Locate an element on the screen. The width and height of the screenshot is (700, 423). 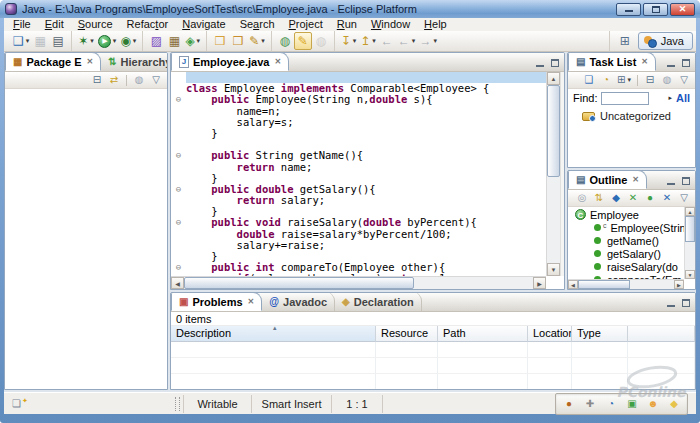
next-annotation-button: ↧▾ is located at coordinates (349, 41).